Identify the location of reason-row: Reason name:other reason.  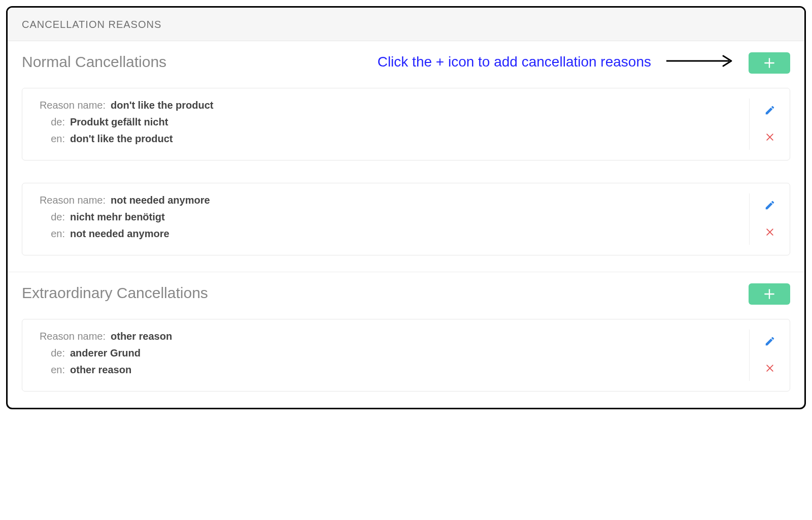
(386, 336).